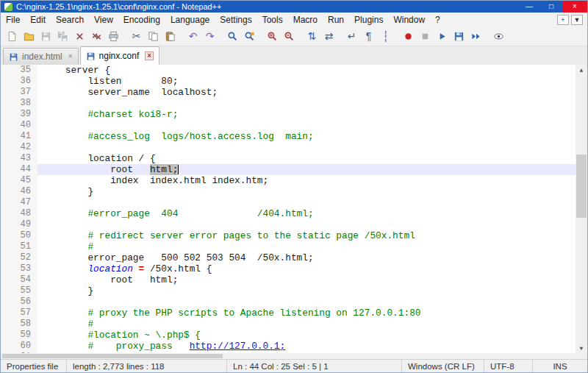 The image size is (588, 373). I want to click on line-number: 55, so click(19, 291).